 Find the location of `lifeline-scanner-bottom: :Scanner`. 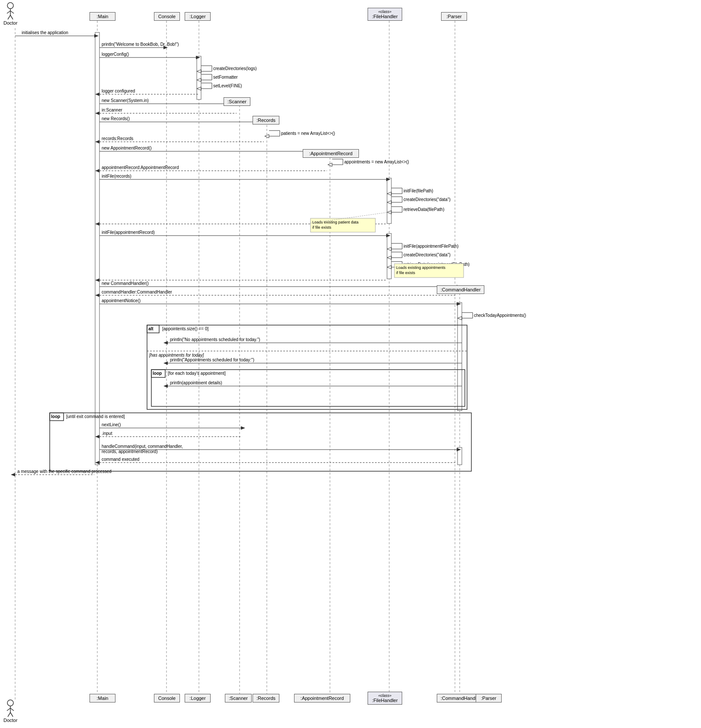

lifeline-scanner-bottom: :Scanner is located at coordinates (238, 698).